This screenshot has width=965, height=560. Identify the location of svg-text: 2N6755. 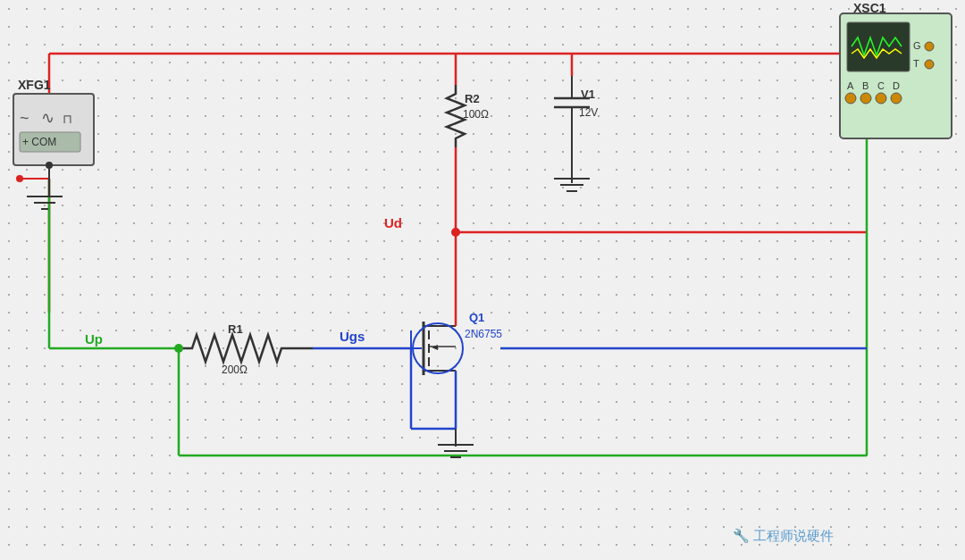
(483, 334).